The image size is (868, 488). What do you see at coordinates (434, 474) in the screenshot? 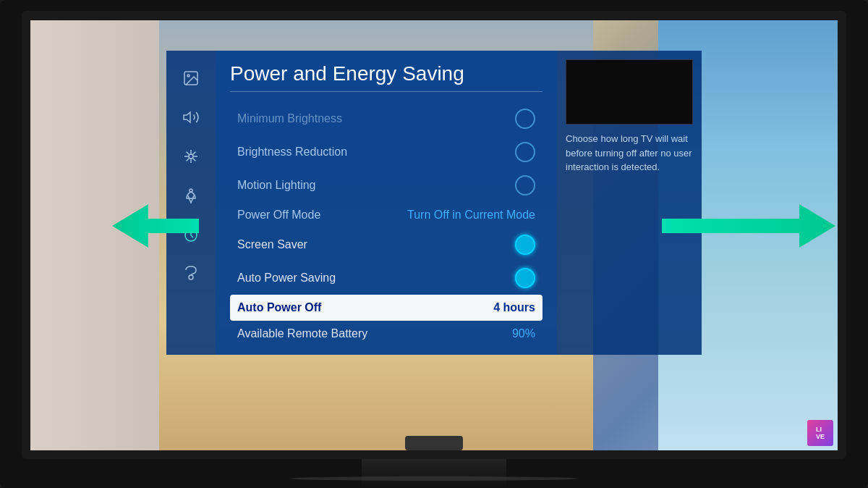
I see `tv-stand` at bounding box center [434, 474].